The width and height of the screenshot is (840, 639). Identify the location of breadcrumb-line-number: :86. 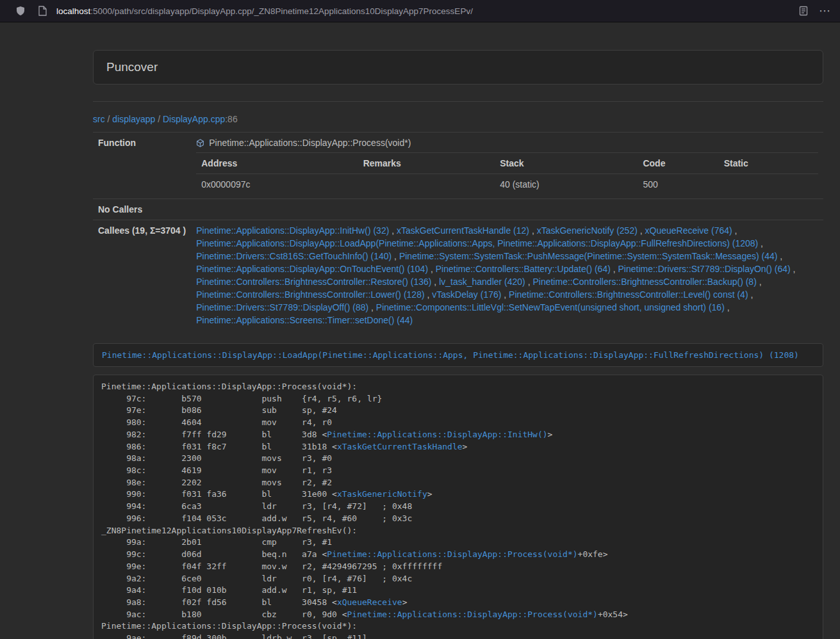
(231, 119).